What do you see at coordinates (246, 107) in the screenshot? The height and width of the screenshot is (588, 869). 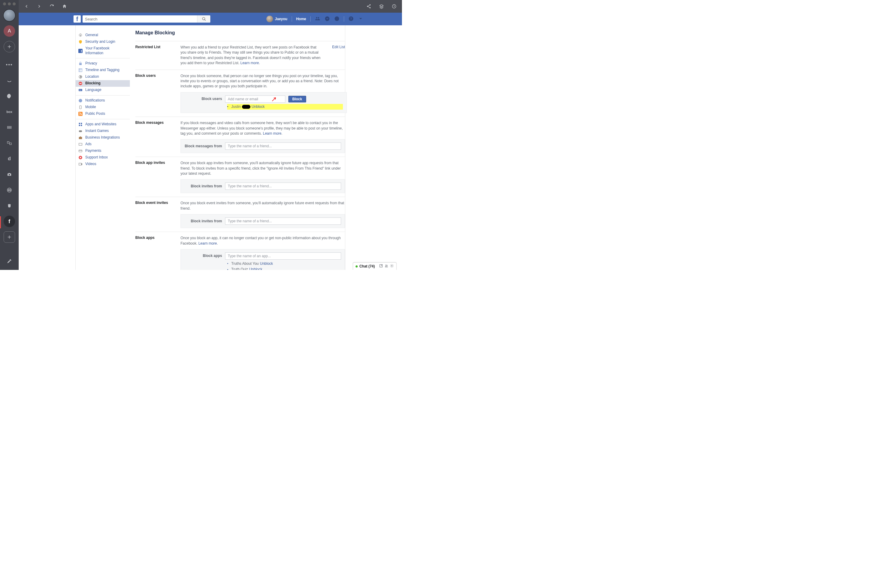 I see `redacted-text` at bounding box center [246, 107].